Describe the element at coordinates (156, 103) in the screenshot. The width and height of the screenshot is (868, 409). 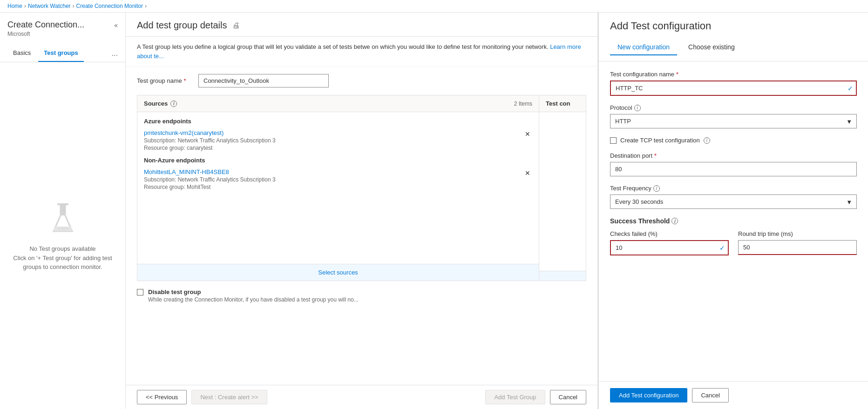
I see `sources-title: Sources` at that location.